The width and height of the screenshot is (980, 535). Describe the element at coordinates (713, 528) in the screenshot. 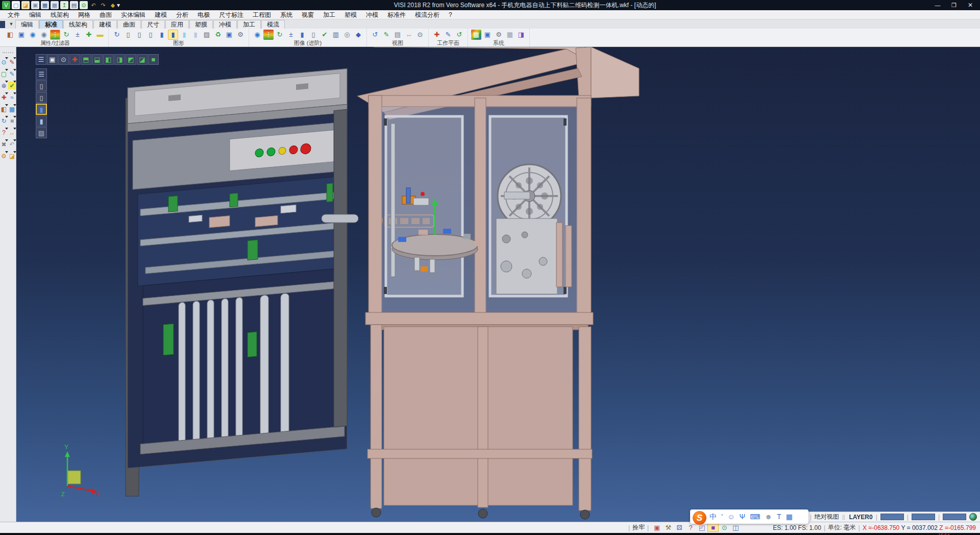

I see `status-cube-icon: ■` at that location.